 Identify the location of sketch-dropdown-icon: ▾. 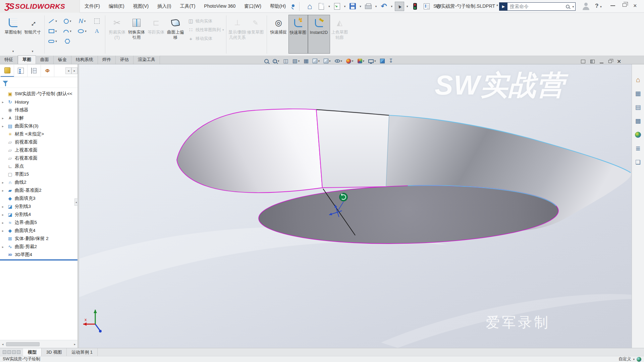
(13, 51).